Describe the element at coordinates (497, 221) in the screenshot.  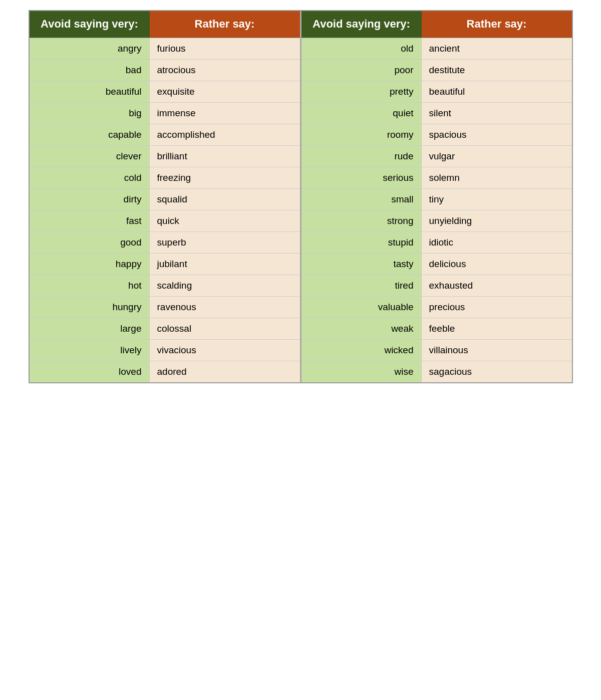
I see `rather-cell: unyielding` at that location.